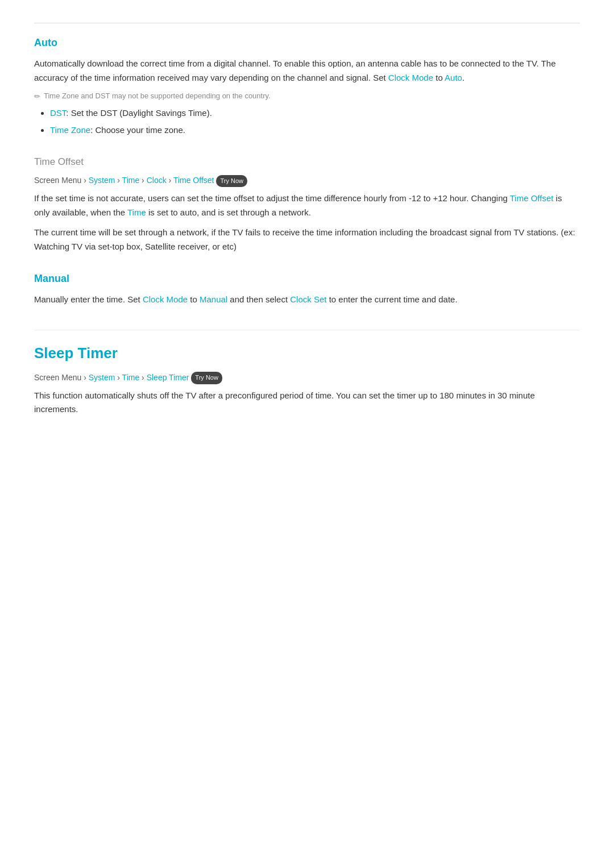 The width and height of the screenshot is (614, 868). Describe the element at coordinates (307, 330) in the screenshot. I see `section-divider` at that location.